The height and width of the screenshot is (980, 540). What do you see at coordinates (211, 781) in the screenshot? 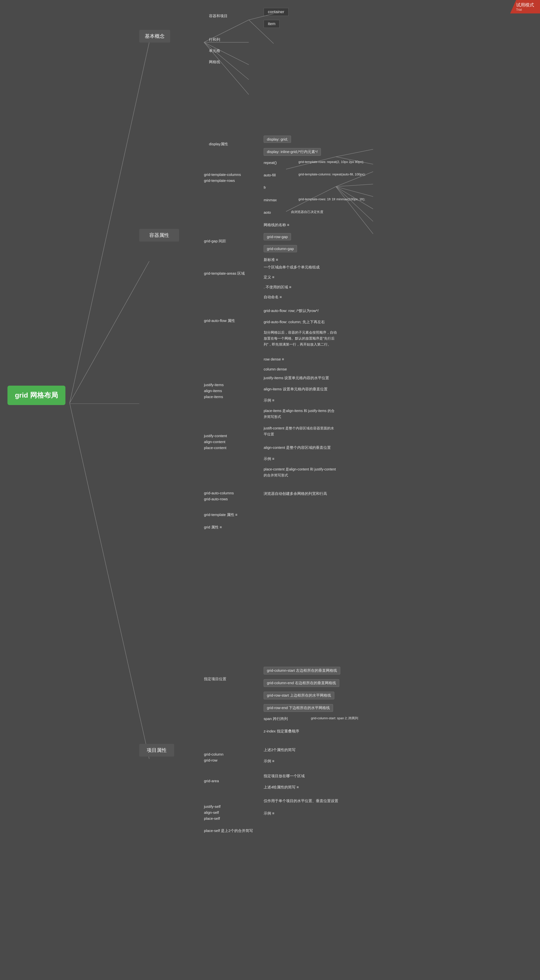
I see `grid-area-label: grid-area` at bounding box center [211, 781].